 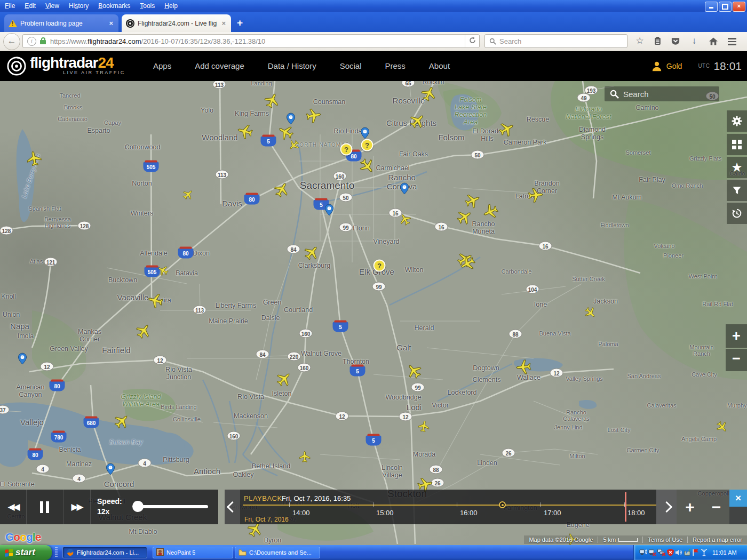 I want to click on report-map-error-link: Report a map error, so click(x=717, y=540).